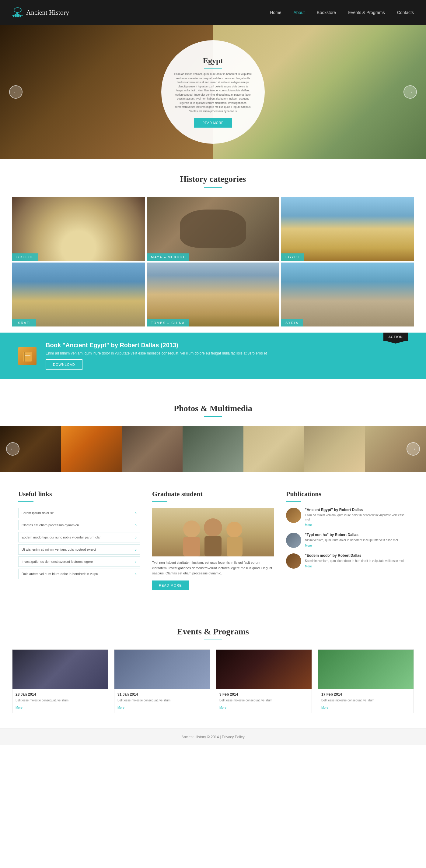  Describe the element at coordinates (40, 12) in the screenshot. I see `site-logo: Ancient History` at that location.